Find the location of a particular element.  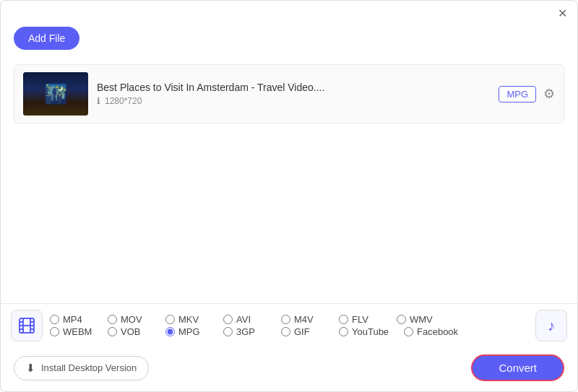

format-youtube-radio is located at coordinates (344, 332).